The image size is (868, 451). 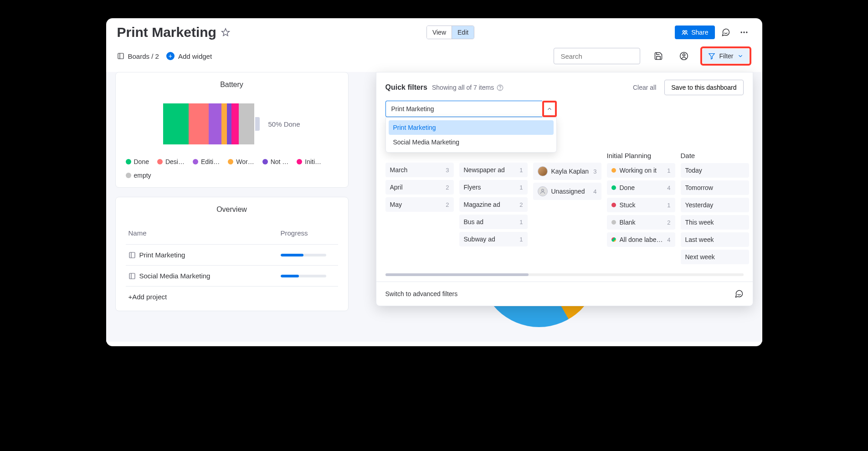 What do you see at coordinates (232, 234) in the screenshot?
I see `overview-header: Name Progress` at bounding box center [232, 234].